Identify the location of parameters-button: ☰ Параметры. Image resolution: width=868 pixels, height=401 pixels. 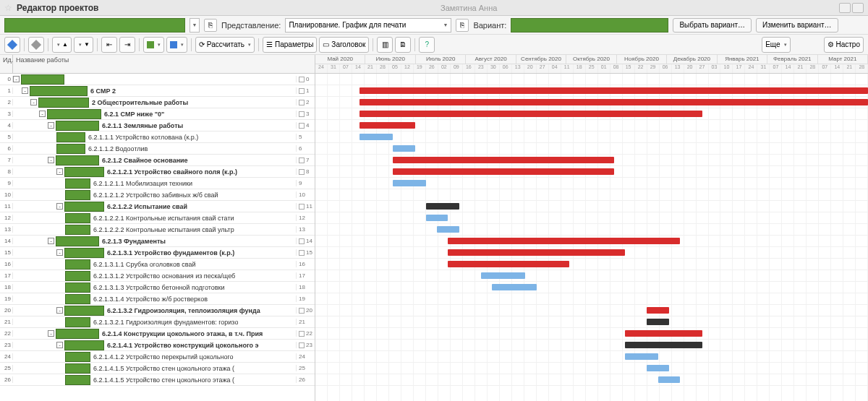
(289, 45).